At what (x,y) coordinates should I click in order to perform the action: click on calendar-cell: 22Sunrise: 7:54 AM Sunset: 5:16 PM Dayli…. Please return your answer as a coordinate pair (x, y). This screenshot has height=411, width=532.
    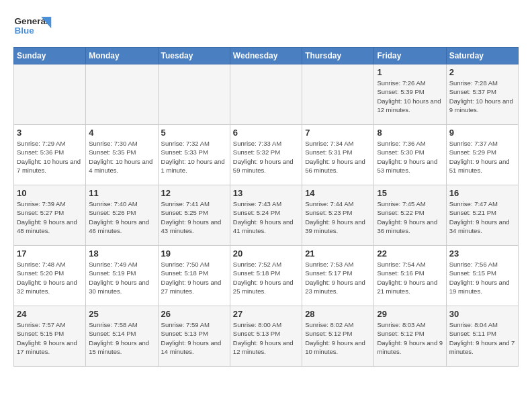
    Looking at the image, I should click on (410, 276).